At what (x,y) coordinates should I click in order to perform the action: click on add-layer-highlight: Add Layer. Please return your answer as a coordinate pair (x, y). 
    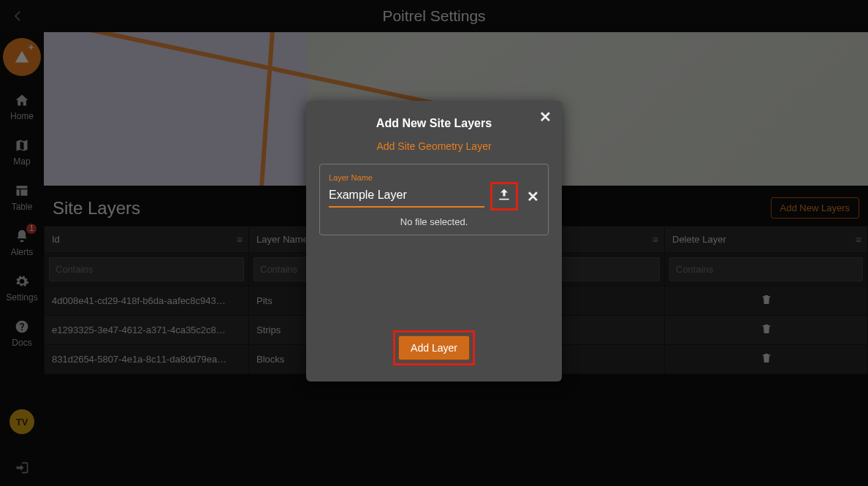
    Looking at the image, I should click on (434, 348).